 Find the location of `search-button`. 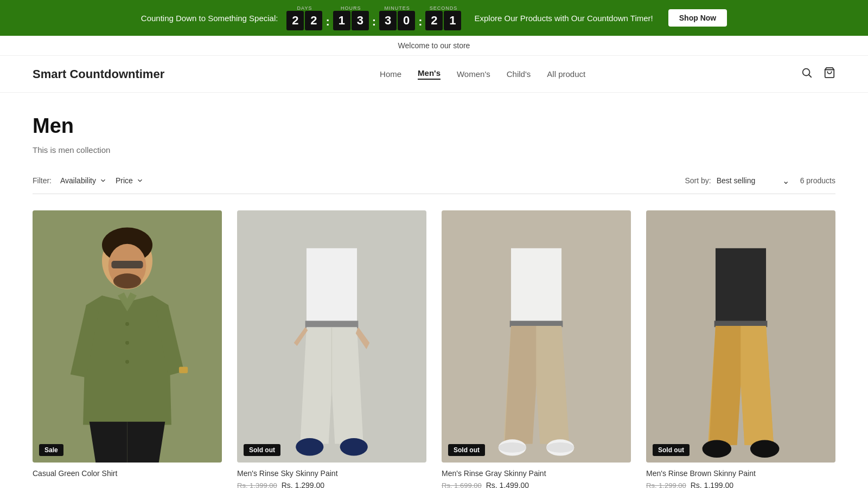

search-button is located at coordinates (807, 74).